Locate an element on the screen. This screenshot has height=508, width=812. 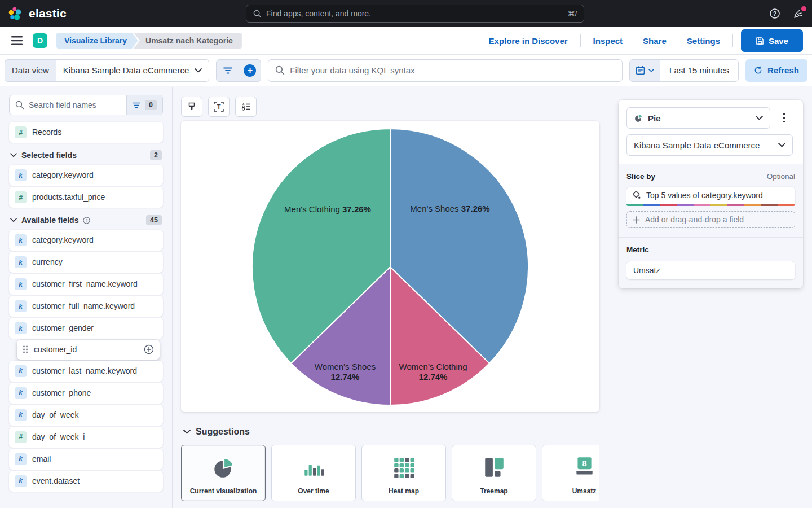
notification-dot is located at coordinates (804, 9).